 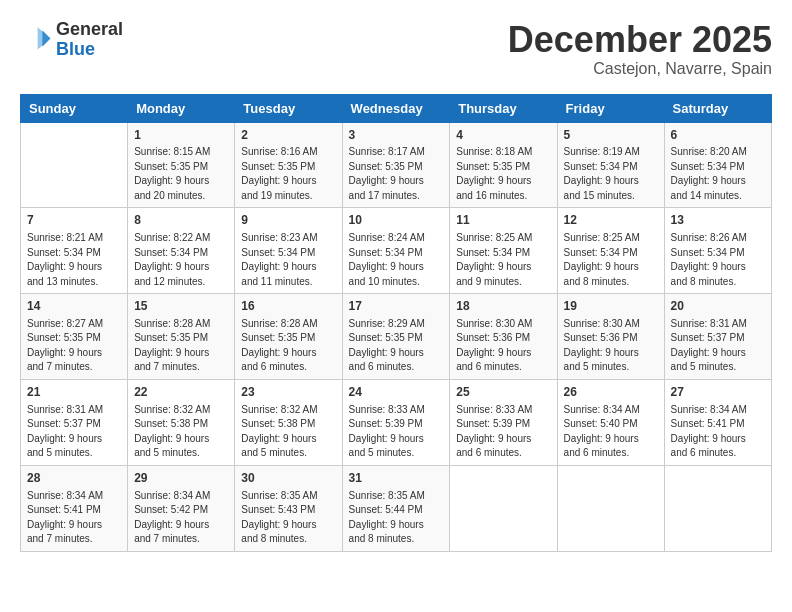 I want to click on day-number: 4, so click(x=503, y=136).